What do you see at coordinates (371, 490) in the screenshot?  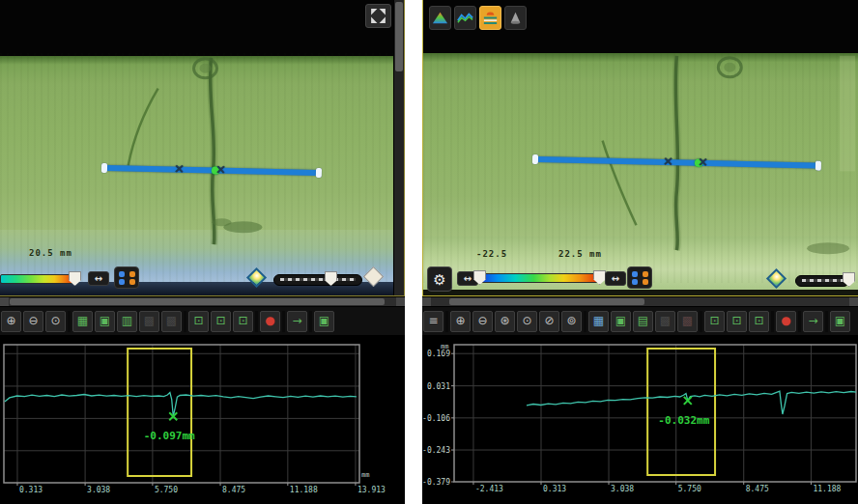 I see `svg-text: 13.913` at bounding box center [371, 490].